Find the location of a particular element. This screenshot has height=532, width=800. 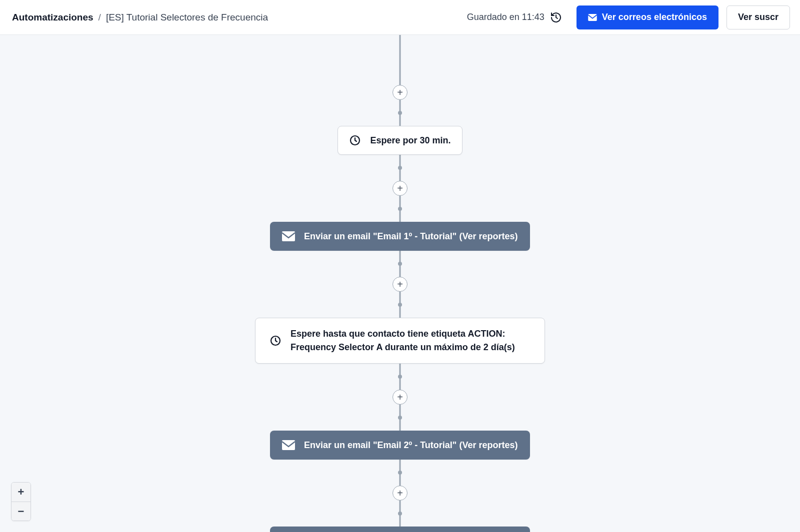

wait-until-node: Espere hasta que contacto tiene etiqueta… is located at coordinates (400, 341).